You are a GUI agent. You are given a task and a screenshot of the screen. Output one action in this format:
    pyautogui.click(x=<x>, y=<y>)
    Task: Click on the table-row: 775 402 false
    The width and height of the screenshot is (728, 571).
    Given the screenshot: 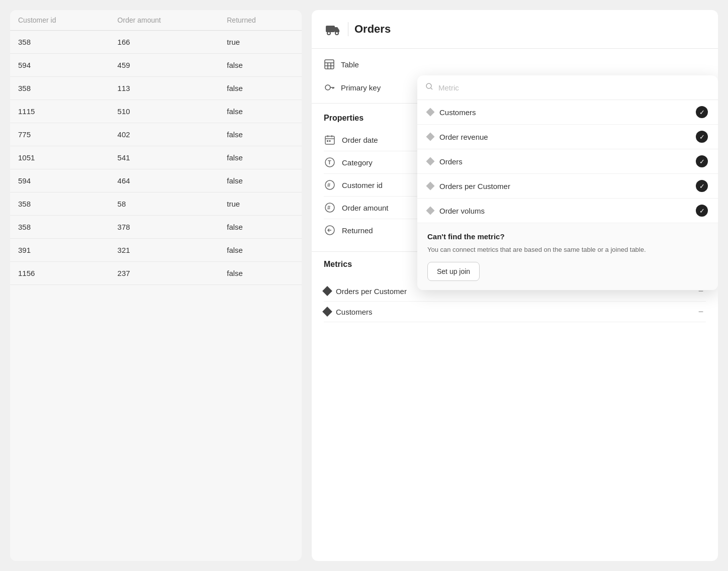 What is the action you would take?
    pyautogui.click(x=156, y=135)
    